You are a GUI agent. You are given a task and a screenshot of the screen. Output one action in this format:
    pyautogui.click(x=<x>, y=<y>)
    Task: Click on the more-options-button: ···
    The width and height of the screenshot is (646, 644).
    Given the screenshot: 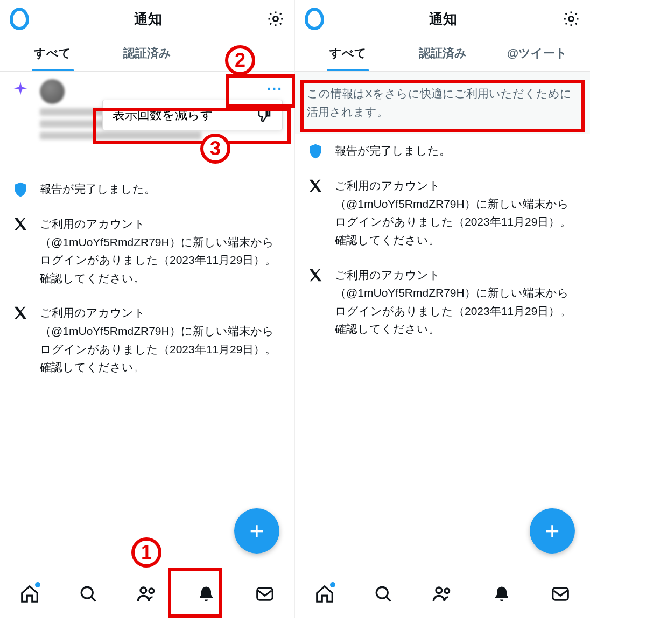 What is the action you would take?
    pyautogui.click(x=275, y=89)
    